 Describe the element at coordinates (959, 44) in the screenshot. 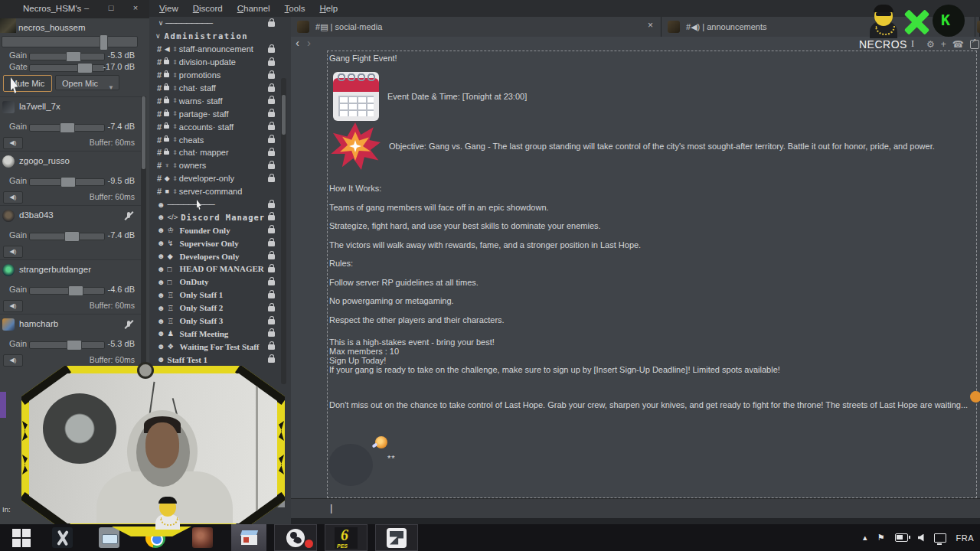

I see `phone-icon: ☎` at that location.